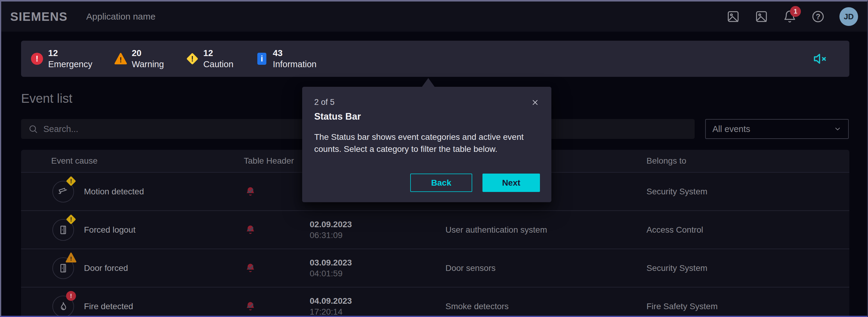 This screenshot has height=317, width=868. Describe the element at coordinates (666, 161) in the screenshot. I see `column-header-belongs-to: Belongs to` at that location.